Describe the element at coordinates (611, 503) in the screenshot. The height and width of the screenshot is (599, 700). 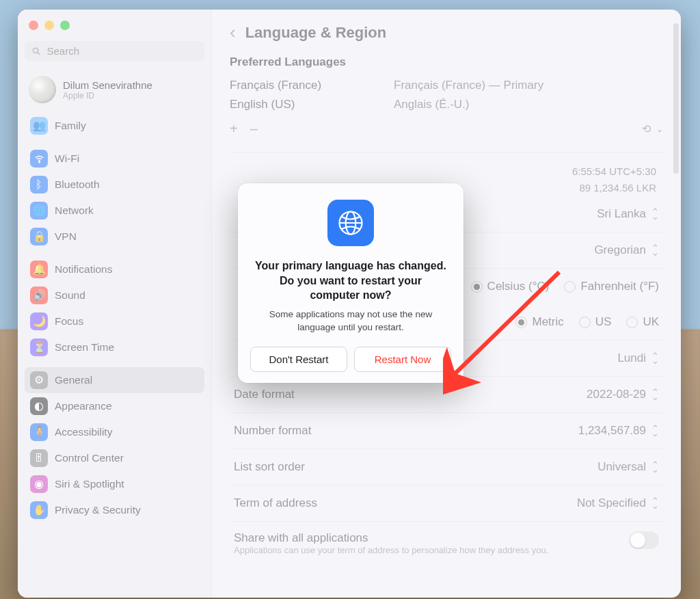
I see `setting-value: Not Specified` at that location.